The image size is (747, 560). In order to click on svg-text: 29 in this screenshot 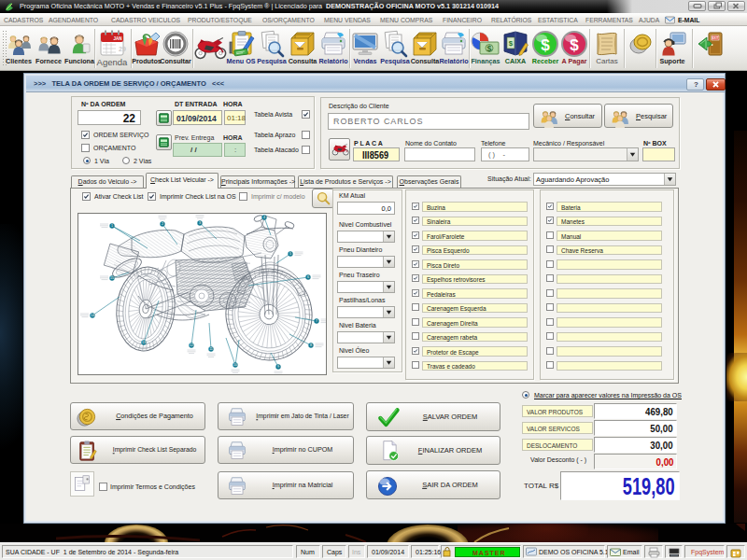, I will do `click(122, 49)`.